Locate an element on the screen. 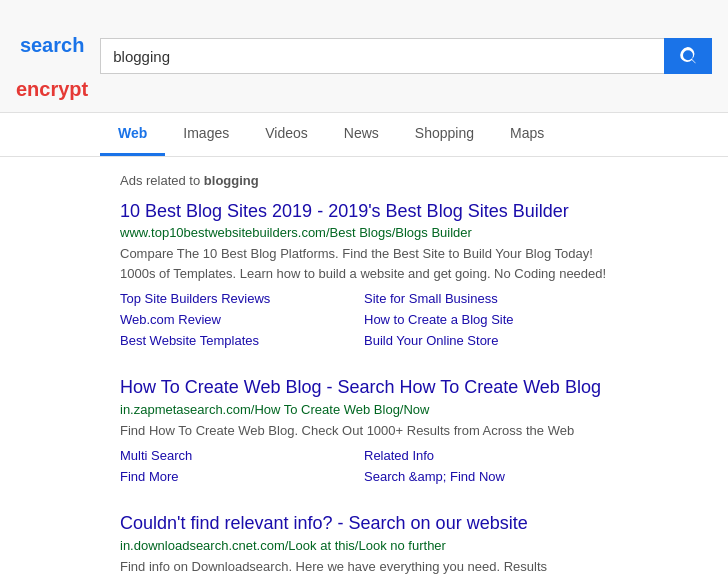  tab-web: Web is located at coordinates (132, 134).